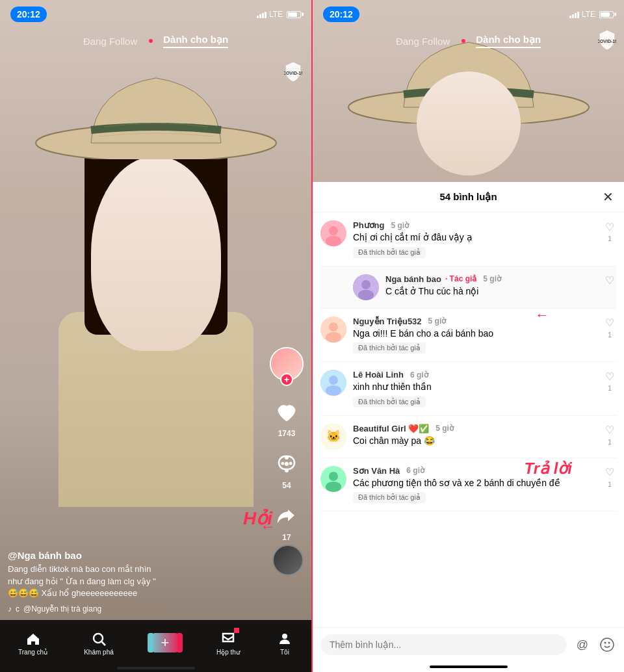  I want to click on battery-icon-right, so click(606, 14).